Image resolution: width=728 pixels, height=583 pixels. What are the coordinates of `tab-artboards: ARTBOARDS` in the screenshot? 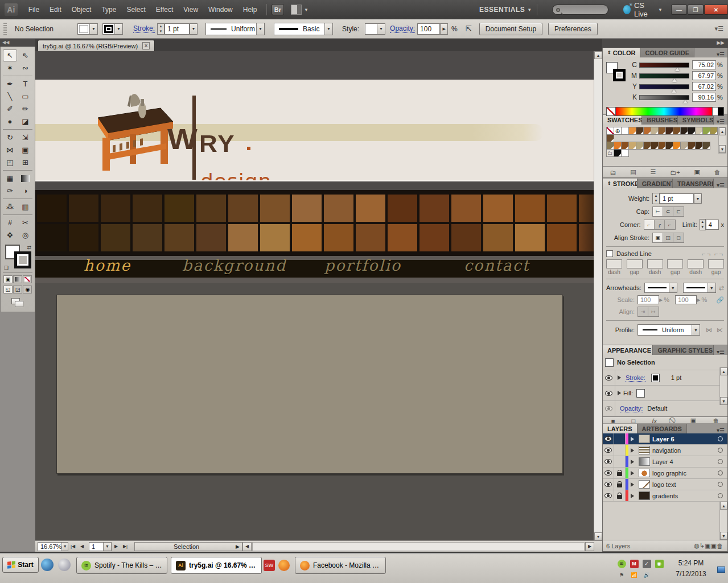 It's located at (663, 429).